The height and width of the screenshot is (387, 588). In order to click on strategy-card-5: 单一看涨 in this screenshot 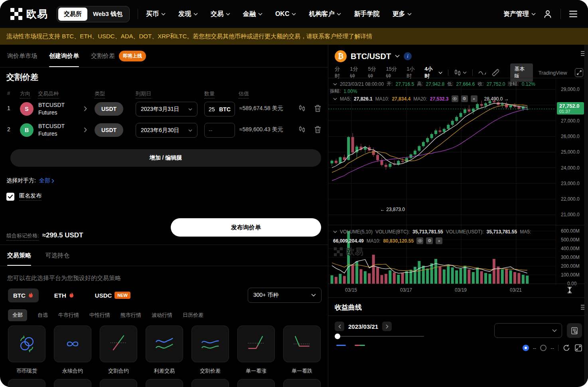, I will do `click(256, 350)`.